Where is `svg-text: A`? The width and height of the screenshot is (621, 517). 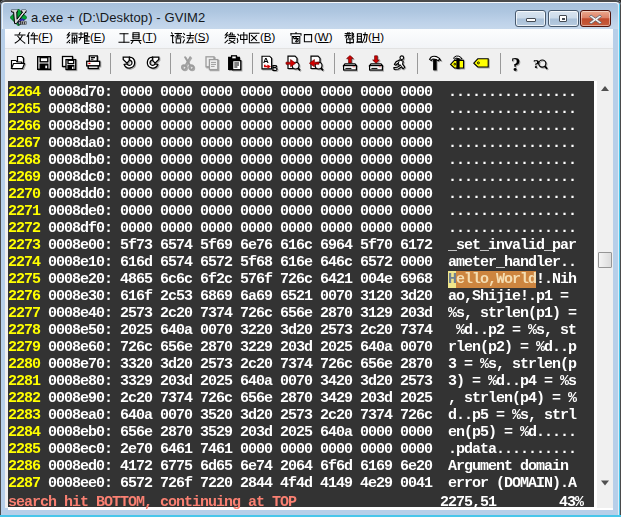
svg-text: A is located at coordinates (266, 60).